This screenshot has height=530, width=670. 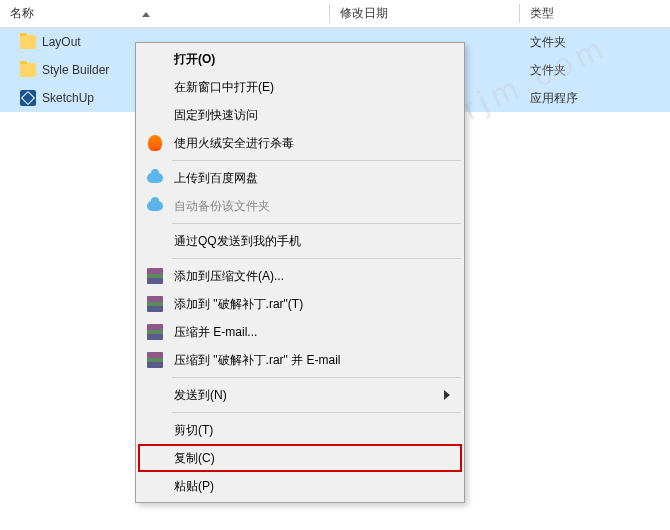 I want to click on menu-qq-send: 通过QQ发送到我的手机, so click(x=300, y=241).